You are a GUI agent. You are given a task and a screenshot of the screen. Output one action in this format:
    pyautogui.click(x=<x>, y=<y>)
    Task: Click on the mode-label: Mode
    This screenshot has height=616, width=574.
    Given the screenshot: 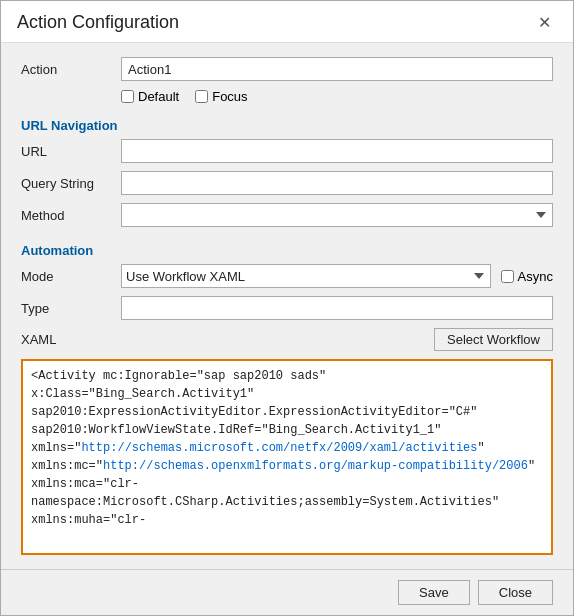 What is the action you would take?
    pyautogui.click(x=71, y=276)
    